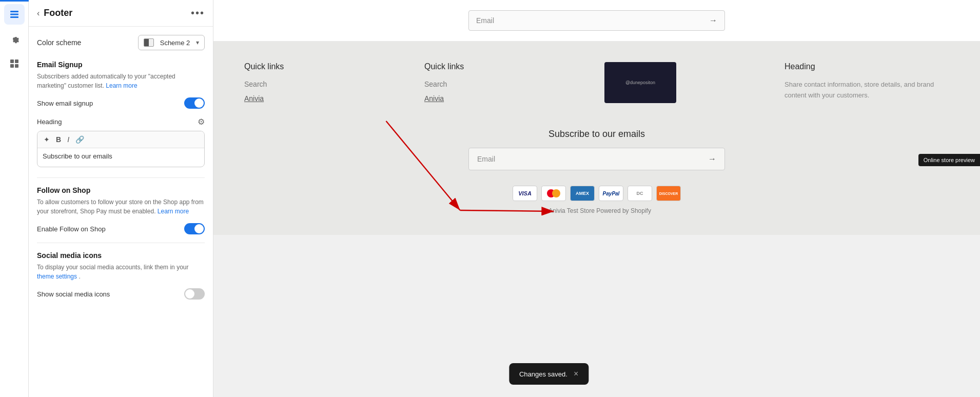  Describe the element at coordinates (507, 91) in the screenshot. I see `quick-links-2-list: Search Anivia` at that location.